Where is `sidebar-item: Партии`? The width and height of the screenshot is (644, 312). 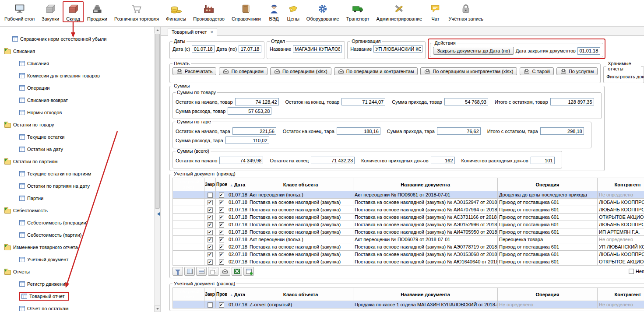 sidebar-item: Партии is located at coordinates (77, 198).